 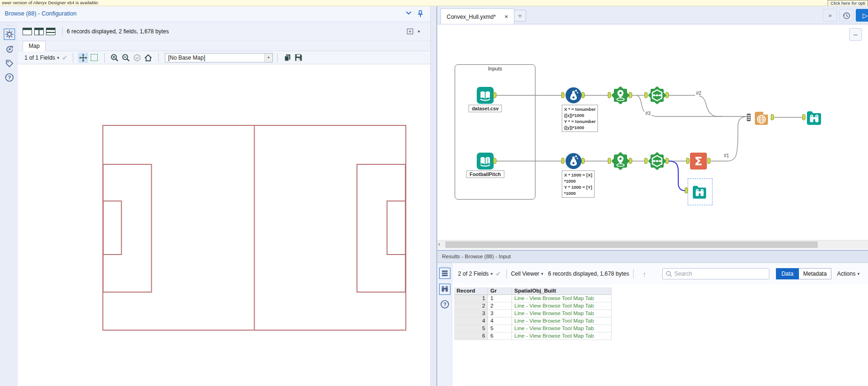 I want to click on table-row: 33Line - View Browse Tool Map Tab, so click(x=533, y=314).